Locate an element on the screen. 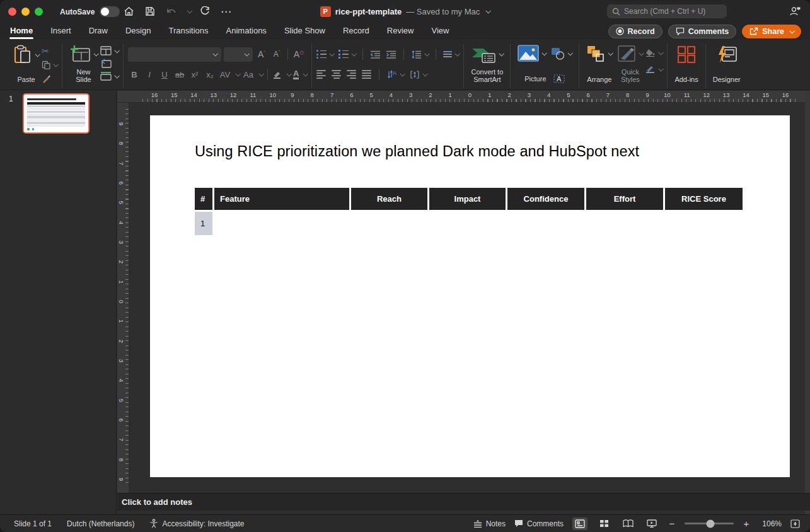  fit-to-window-button is located at coordinates (796, 524).